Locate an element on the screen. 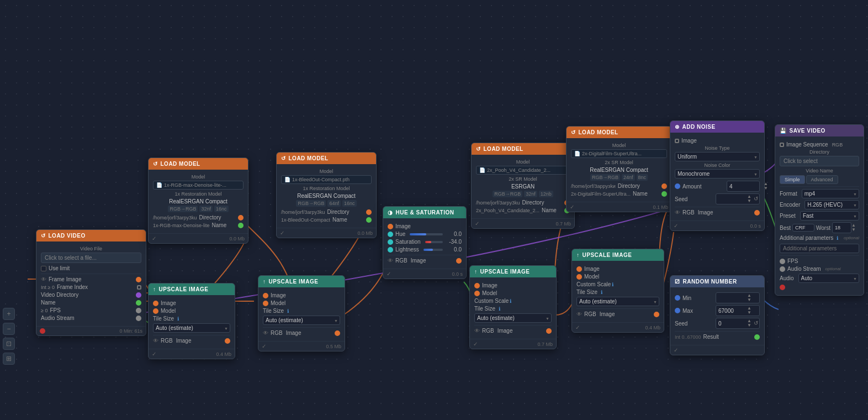 This screenshot has width=868, height=420. an-seed-rand: ↺ is located at coordinates (756, 199).